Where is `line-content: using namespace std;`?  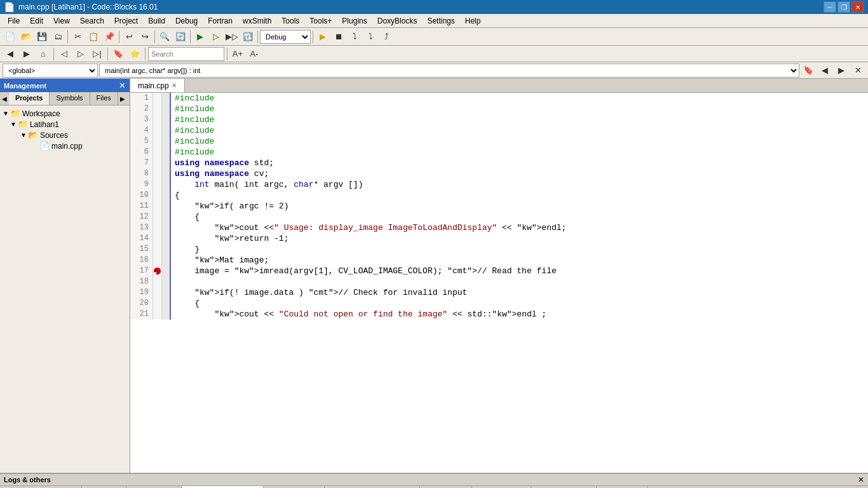
line-content: using namespace std; is located at coordinates (520, 163).